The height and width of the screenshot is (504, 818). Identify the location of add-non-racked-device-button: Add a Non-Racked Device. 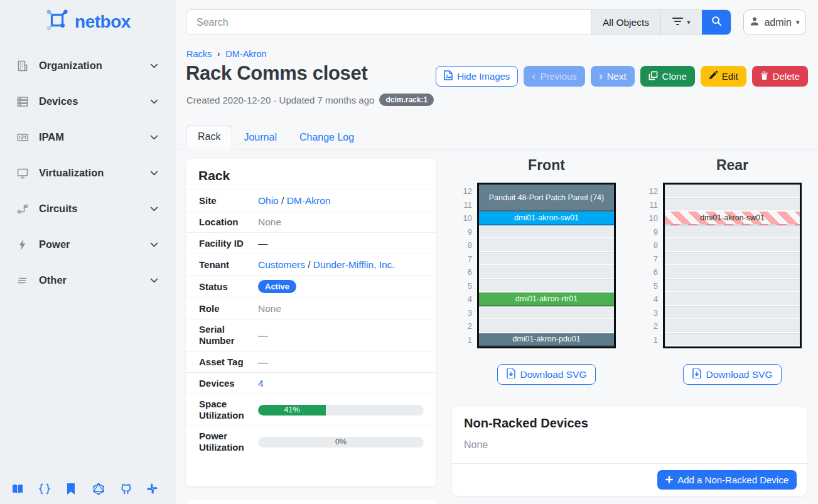
(727, 480).